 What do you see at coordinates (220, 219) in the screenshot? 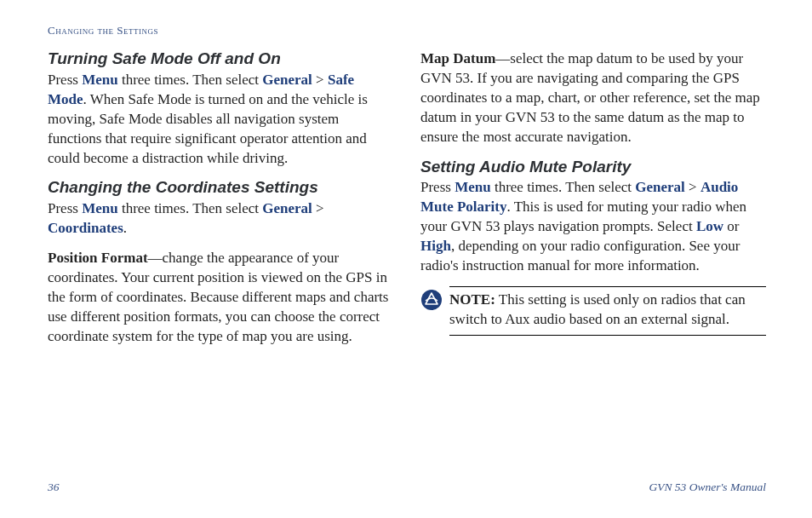
I see `para-coordinates-path: Press Menu three times. Then select Gene…` at bounding box center [220, 219].